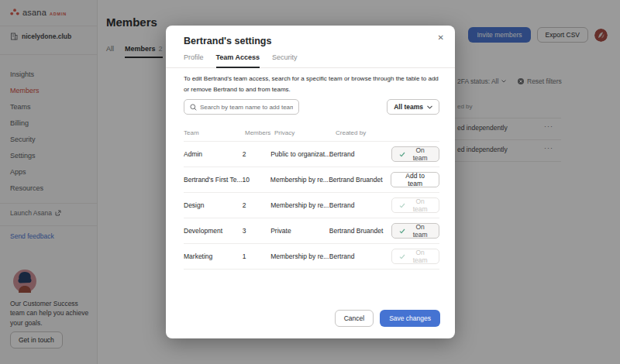  I want to click on tab-profile: Profile, so click(194, 60).